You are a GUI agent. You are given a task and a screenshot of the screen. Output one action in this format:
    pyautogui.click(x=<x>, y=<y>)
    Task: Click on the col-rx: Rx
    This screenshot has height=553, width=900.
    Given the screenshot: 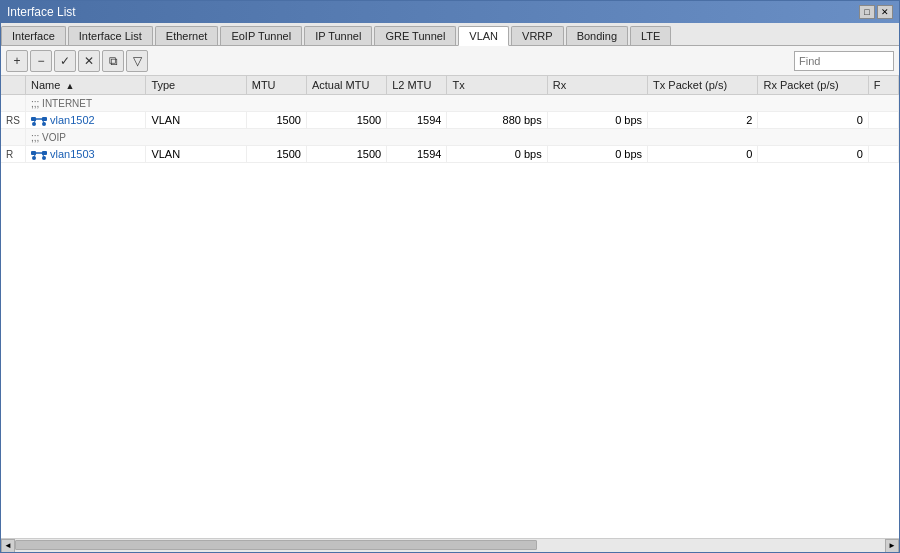 What is the action you would take?
    pyautogui.click(x=597, y=86)
    